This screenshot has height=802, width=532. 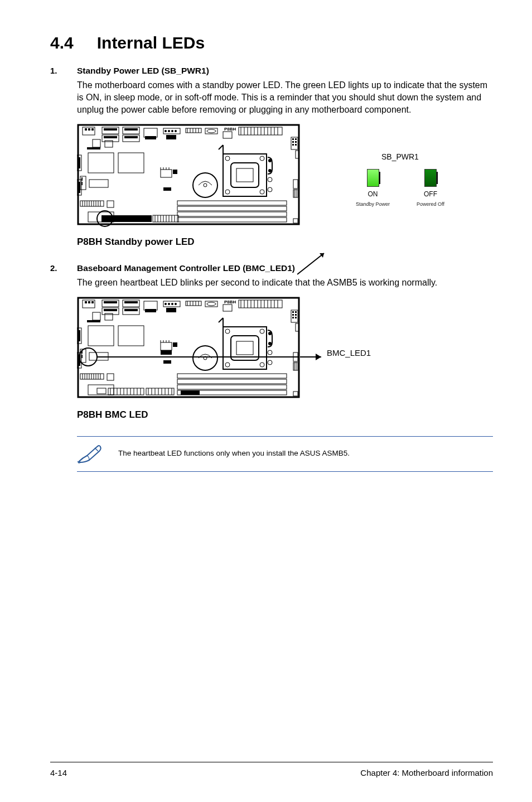 What do you see at coordinates (427, 773) in the screenshot?
I see `footer-chapter: Chapter 4: Motherboard information` at bounding box center [427, 773].